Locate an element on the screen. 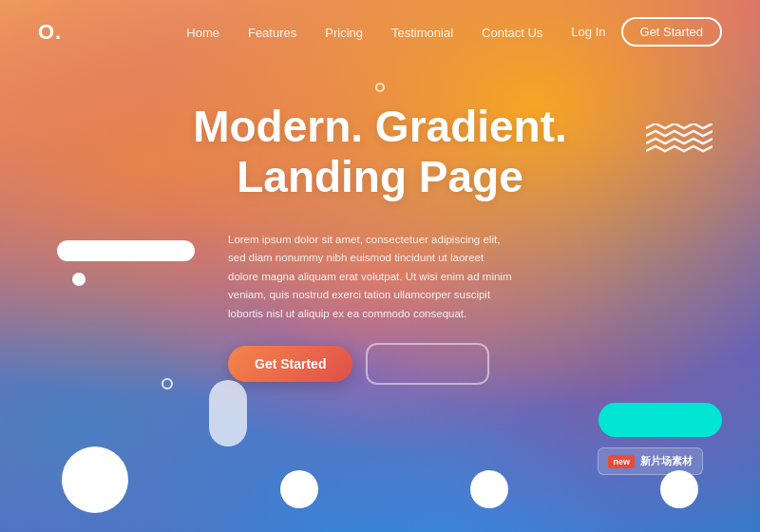  nav-item-contact: Contact Us is located at coordinates (512, 32).